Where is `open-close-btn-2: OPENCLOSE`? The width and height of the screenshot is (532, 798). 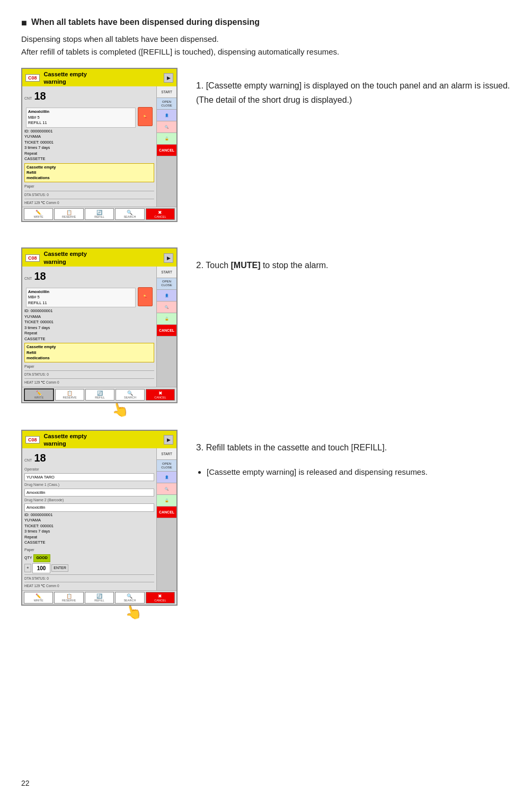 open-close-btn-2: OPENCLOSE is located at coordinates (166, 284).